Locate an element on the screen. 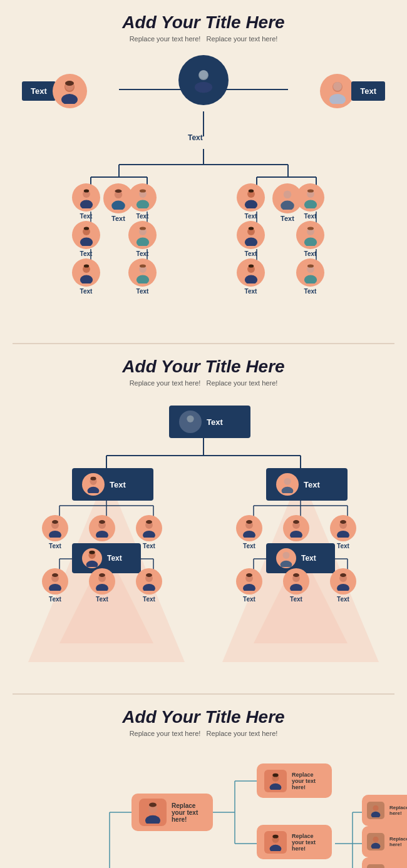 Image resolution: width=407 pixels, height=868 pixels. root-label: Text is located at coordinates (195, 138).